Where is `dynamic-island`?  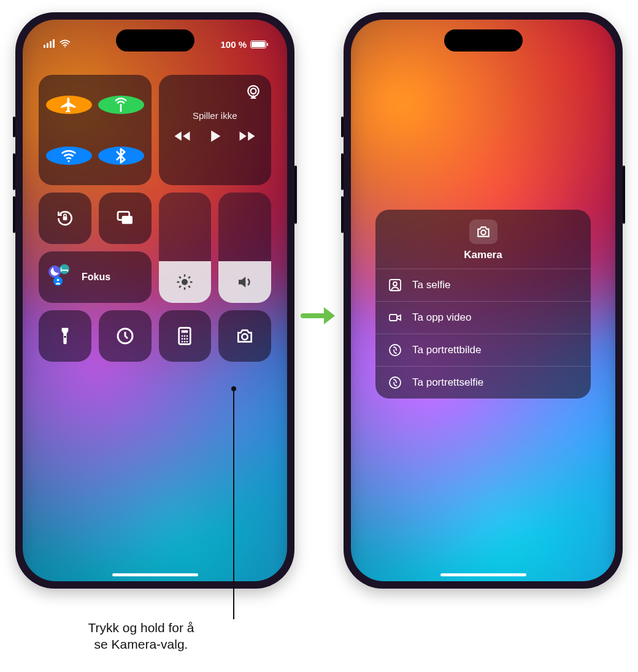
dynamic-island is located at coordinates (155, 40).